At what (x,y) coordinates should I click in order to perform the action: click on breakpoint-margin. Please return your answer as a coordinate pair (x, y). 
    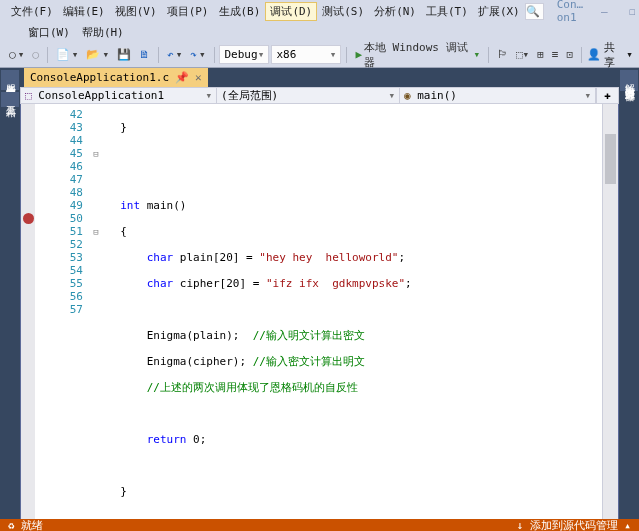
    Looking at the image, I should click on (28, 318).